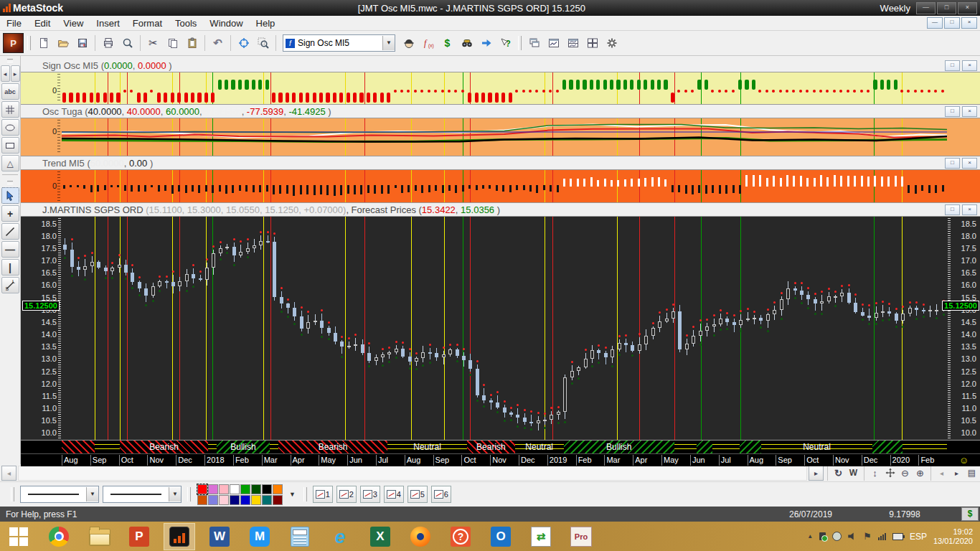  Describe the element at coordinates (293, 494) in the screenshot. I see `palette-dropdown-arrow: ▼` at that location.